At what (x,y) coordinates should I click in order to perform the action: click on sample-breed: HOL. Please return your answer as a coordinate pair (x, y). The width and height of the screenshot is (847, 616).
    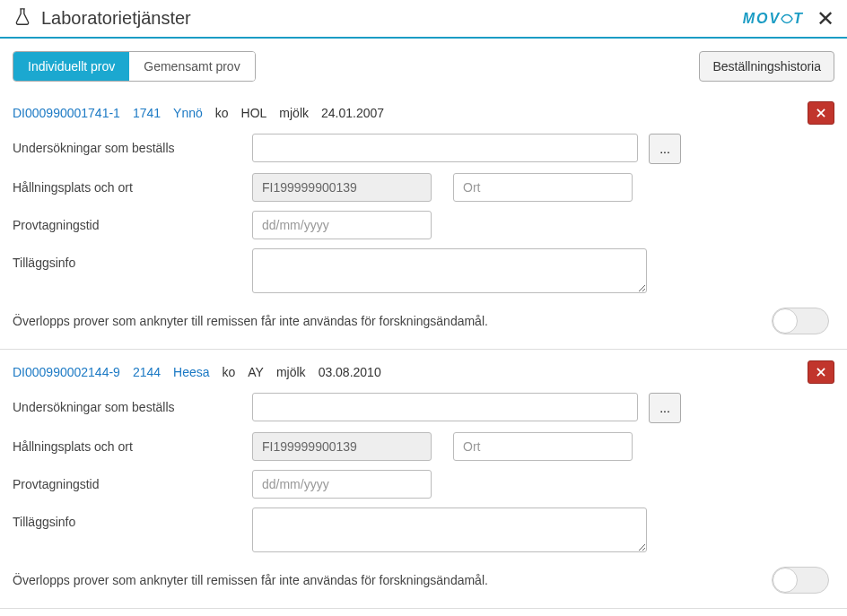
    Looking at the image, I should click on (255, 113).